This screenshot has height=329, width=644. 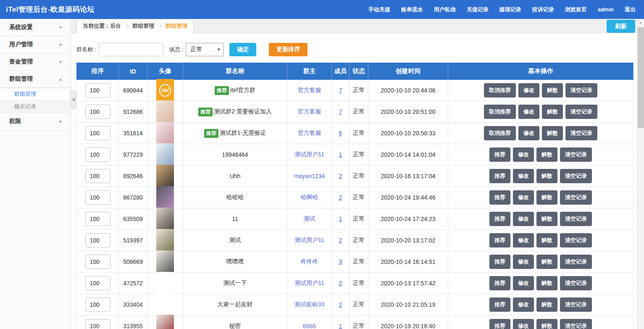 What do you see at coordinates (412, 10) in the screenshot?
I see `top-menu-item: 账单流水` at bounding box center [412, 10].